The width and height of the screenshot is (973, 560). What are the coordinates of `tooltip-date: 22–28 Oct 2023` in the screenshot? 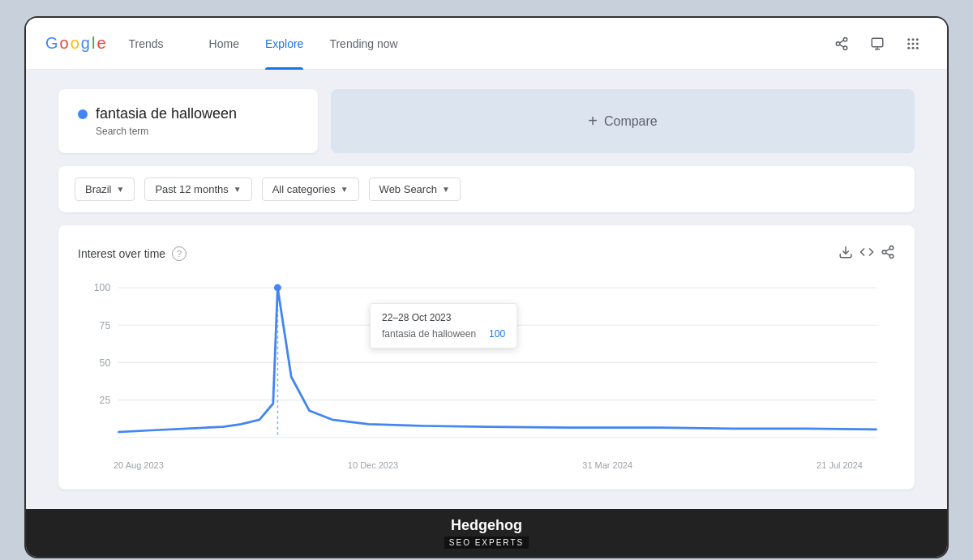 It's located at (444, 318).